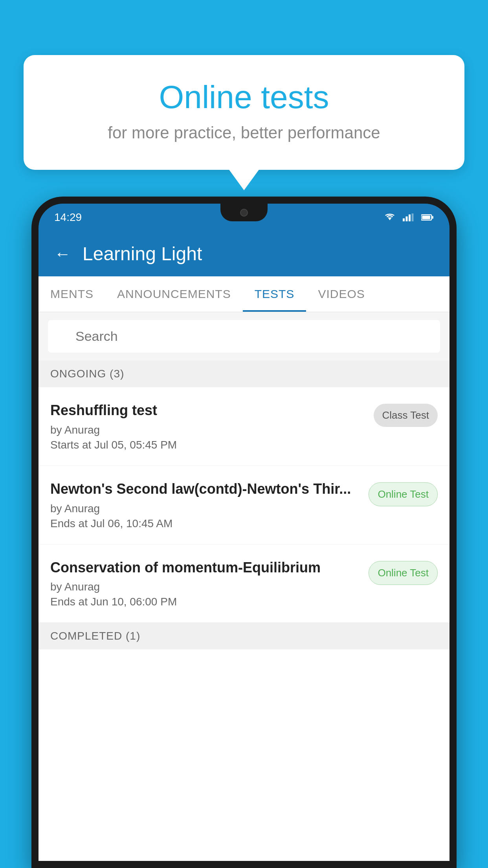 This screenshot has width=488, height=868. What do you see at coordinates (174, 294) in the screenshot?
I see `tab-announcements: ANNOUNCEMENTS` at bounding box center [174, 294].